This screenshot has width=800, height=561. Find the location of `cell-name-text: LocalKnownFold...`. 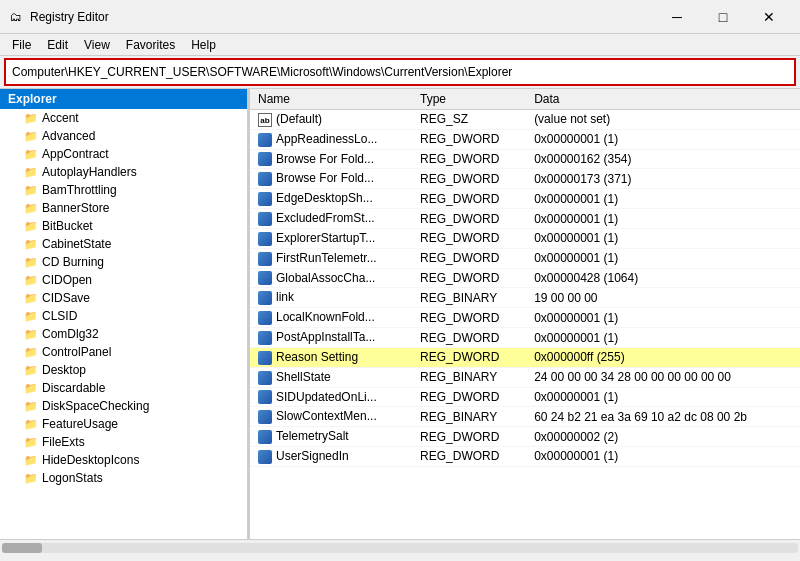

cell-name-text: LocalKnownFold... is located at coordinates (326, 317).